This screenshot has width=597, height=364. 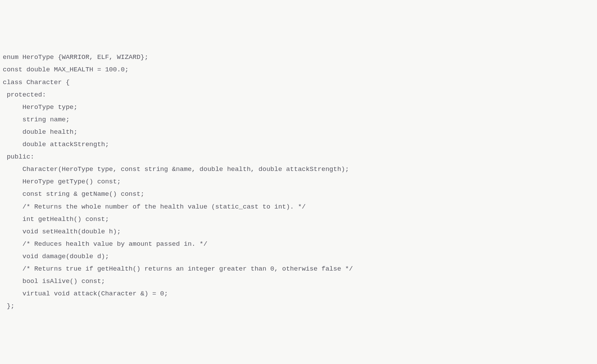 I want to click on code-line: bool isAlive() const;, so click(x=298, y=281).